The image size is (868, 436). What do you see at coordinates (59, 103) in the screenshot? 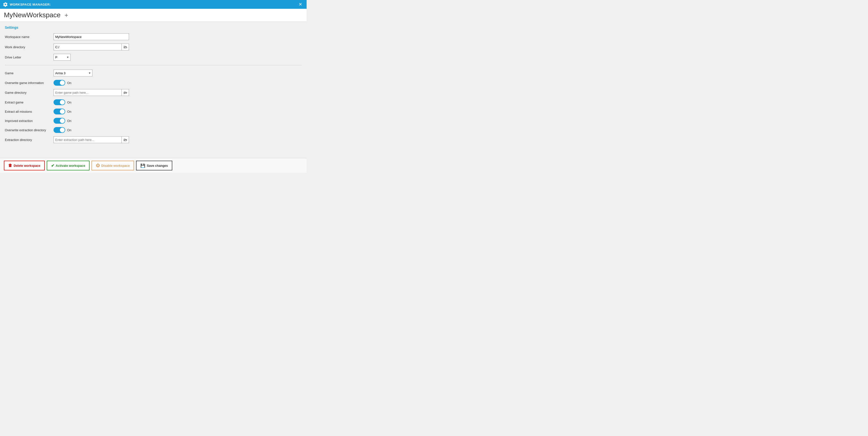
I see `extract-game-toggle` at bounding box center [59, 103].